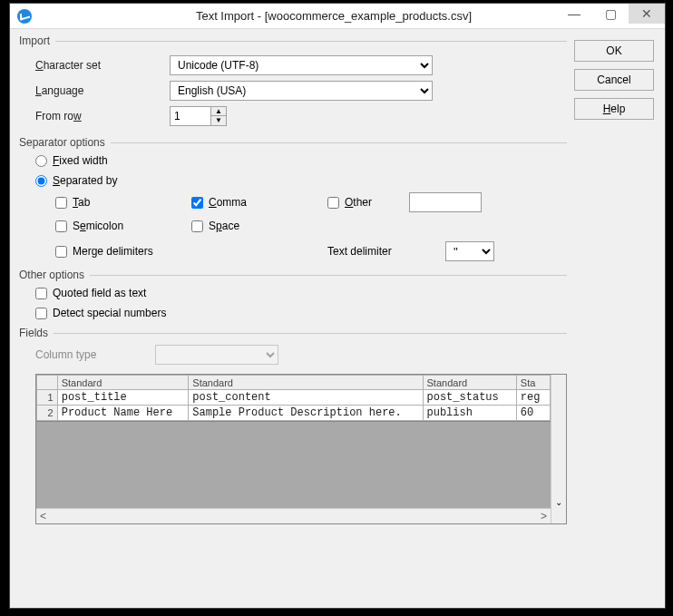  What do you see at coordinates (301, 161) in the screenshot?
I see `fixed-width-radio: Fixed width` at bounding box center [301, 161].